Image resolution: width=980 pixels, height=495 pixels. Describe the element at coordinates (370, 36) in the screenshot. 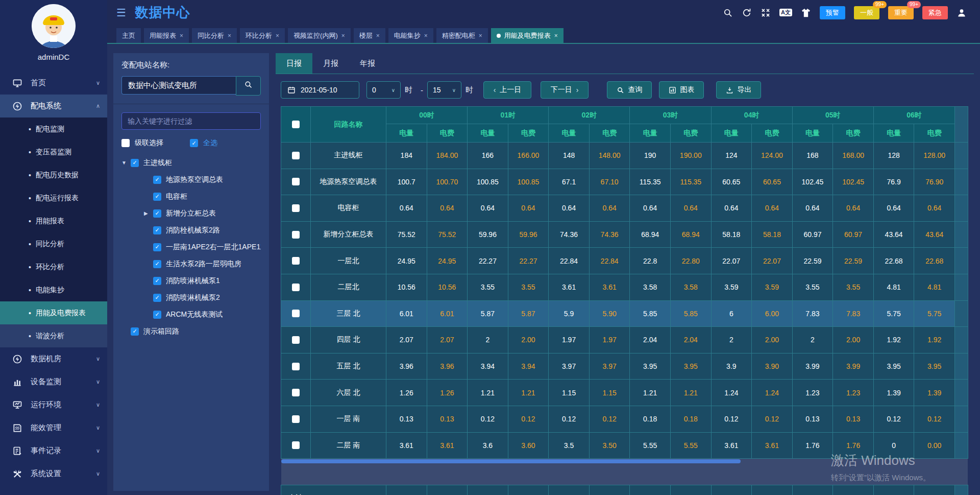

I see `nav-tab: 楼层×` at that location.